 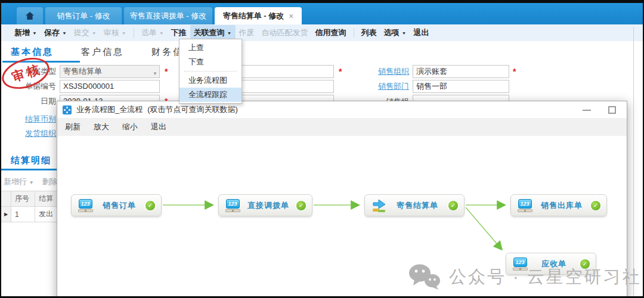 I want to click on modal-titlebar: 业务流程图_全流程 (双击节点可查询关联数据), so click(x=342, y=110).